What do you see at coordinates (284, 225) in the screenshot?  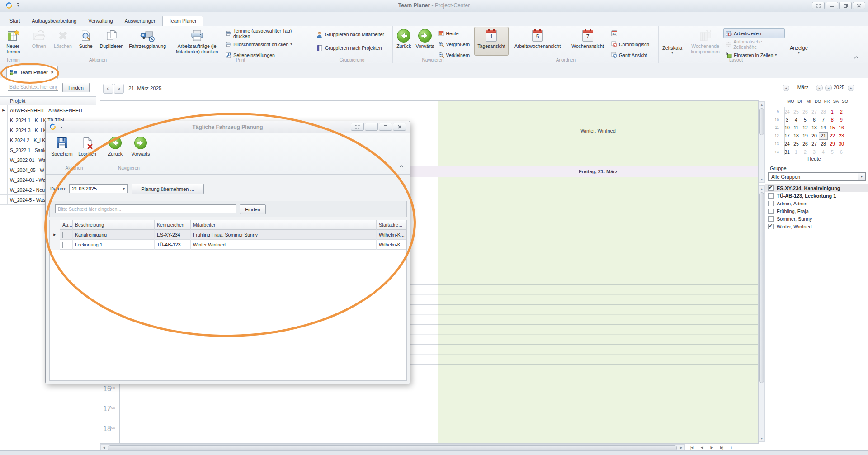 I see `column-header-mitarbeiter: Mitarbeiter` at bounding box center [284, 225].